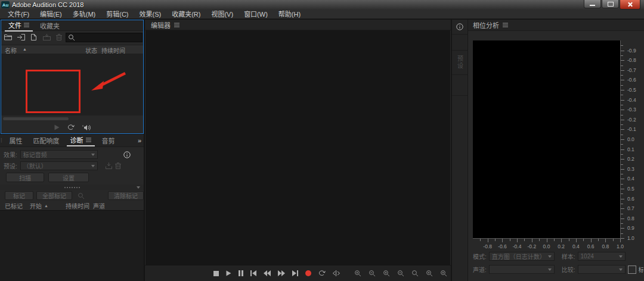 Image resolution: width=644 pixels, height=281 pixels. I want to click on record-button, so click(308, 273).